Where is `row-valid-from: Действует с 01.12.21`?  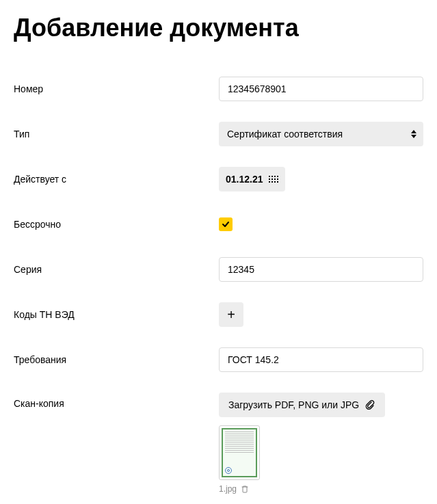 row-valid-from: Действует с 01.12.21 is located at coordinates (219, 179).